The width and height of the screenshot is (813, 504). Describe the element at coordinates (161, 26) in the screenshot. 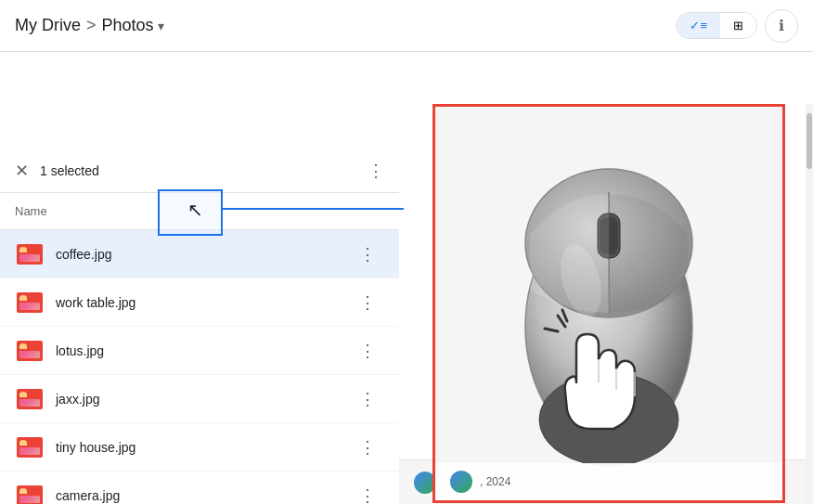

I see `chevron-down-icon: ▾` at that location.